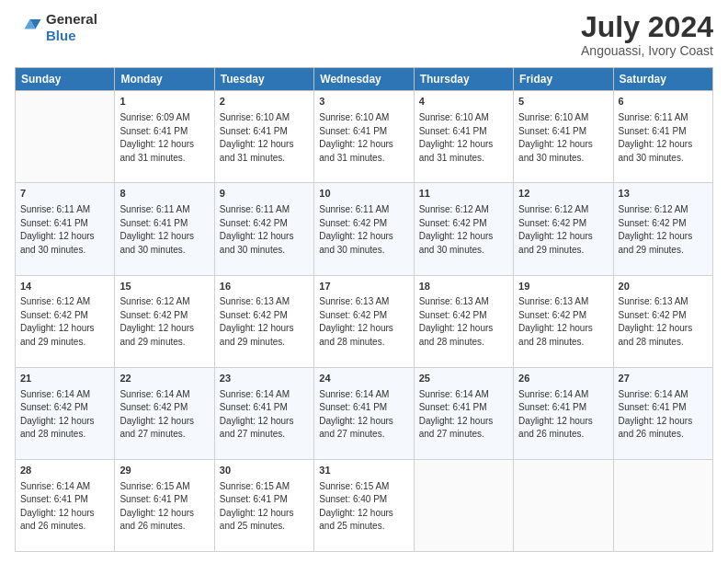  What do you see at coordinates (463, 321) in the screenshot?
I see `calendar-cell: 18Sunrise: 6:13 AMSunset: 6:42 PMDayligh…` at bounding box center [463, 321].